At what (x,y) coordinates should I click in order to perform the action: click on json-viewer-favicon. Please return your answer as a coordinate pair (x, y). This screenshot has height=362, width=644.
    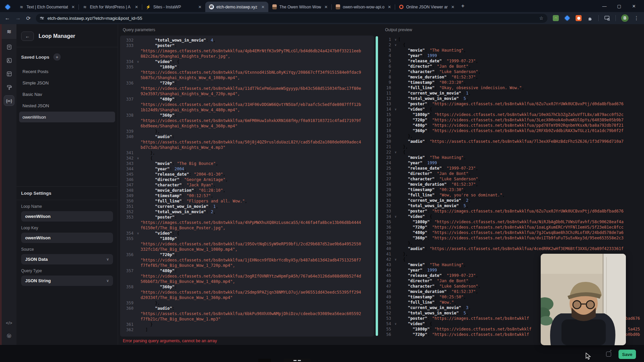
    Looking at the image, I should click on (401, 7).